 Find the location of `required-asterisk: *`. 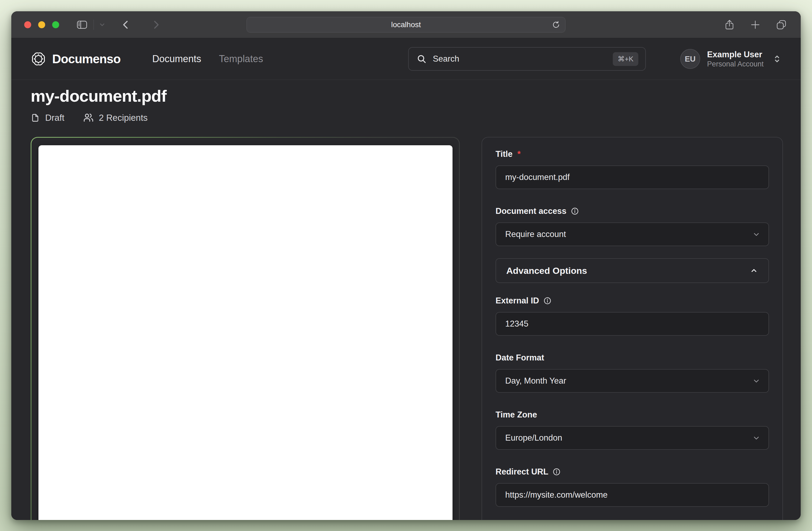

required-asterisk: * is located at coordinates (519, 154).